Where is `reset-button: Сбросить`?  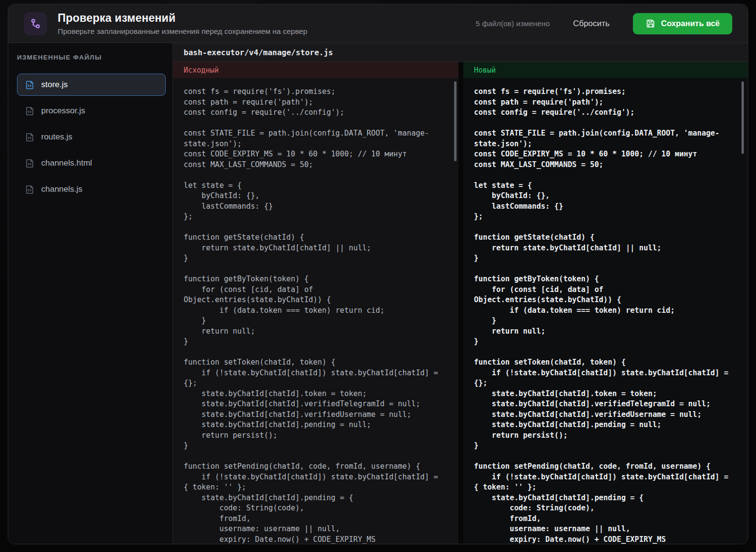 reset-button: Сбросить is located at coordinates (591, 24).